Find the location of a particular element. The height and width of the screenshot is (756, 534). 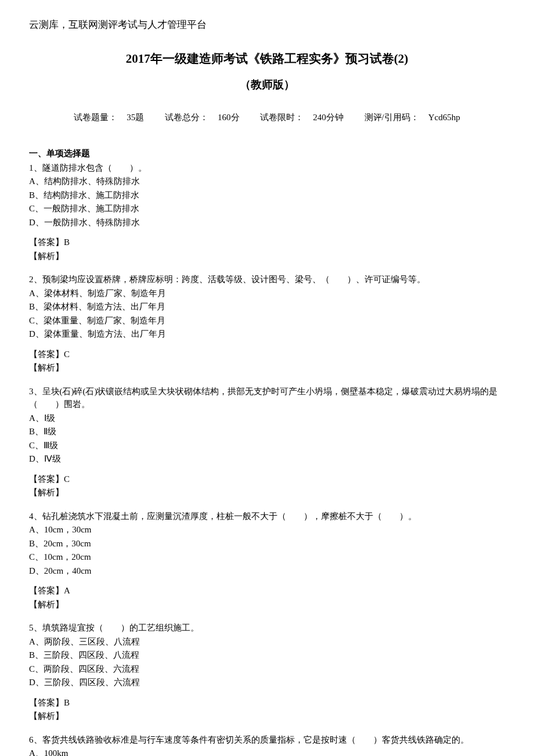

question-option: B、结构防排水、施工防排水 is located at coordinates (267, 195).